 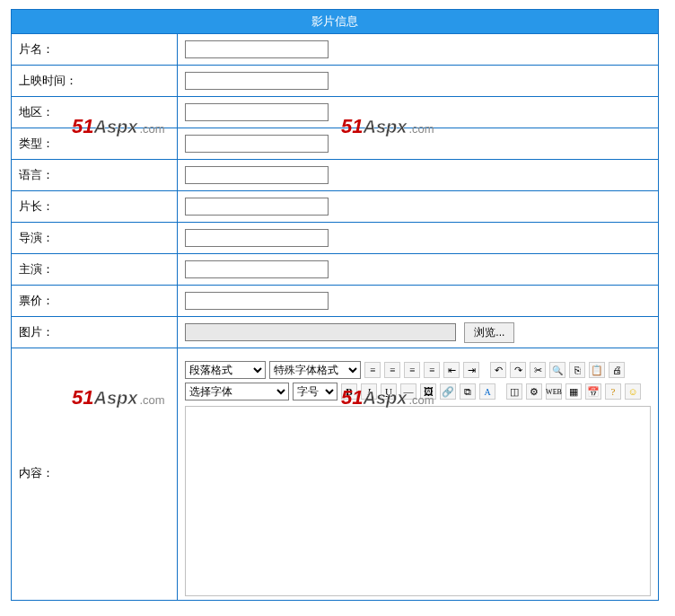 What do you see at coordinates (617, 370) in the screenshot?
I see `print-icon: 🖨` at bounding box center [617, 370].